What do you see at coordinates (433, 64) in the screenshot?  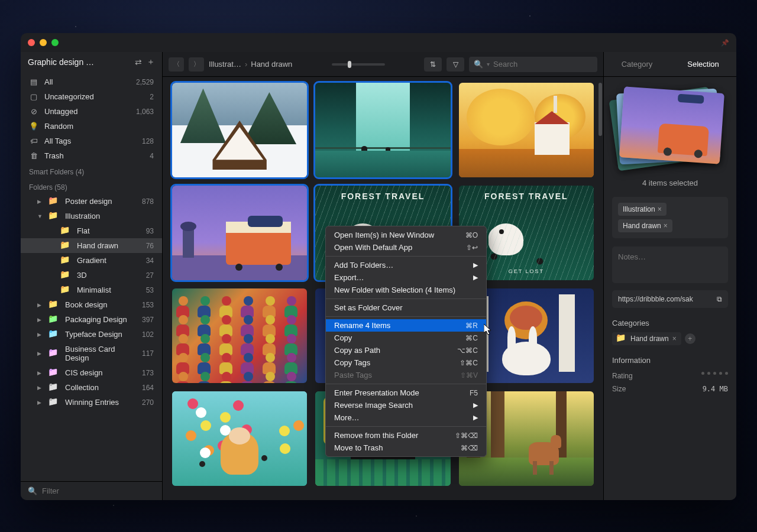 I see `sort-button: ⇅` at bounding box center [433, 64].